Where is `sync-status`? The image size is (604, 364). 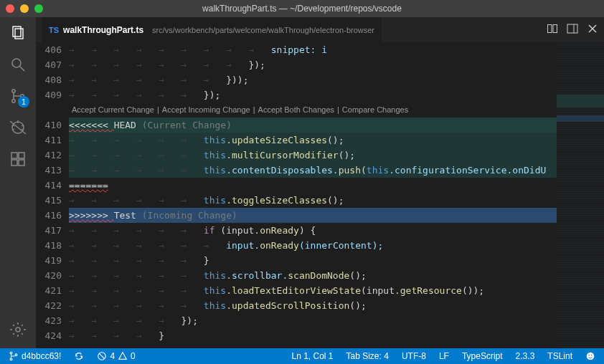 sync-status is located at coordinates (79, 356).